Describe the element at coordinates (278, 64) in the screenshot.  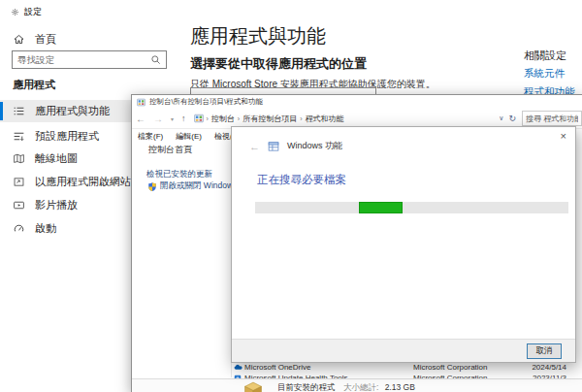
I see `section-heading: 選擇要從中取得應用程式的位置` at that location.